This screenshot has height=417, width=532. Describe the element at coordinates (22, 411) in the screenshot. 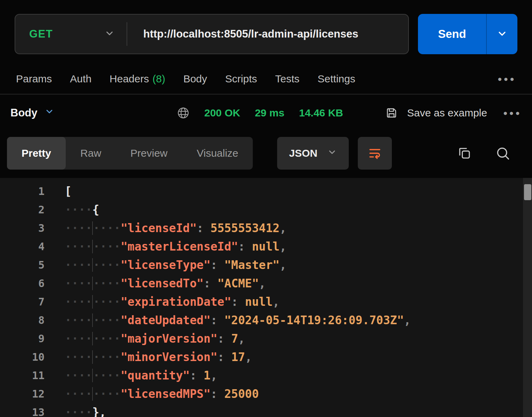

I see `line-number: 13` at that location.